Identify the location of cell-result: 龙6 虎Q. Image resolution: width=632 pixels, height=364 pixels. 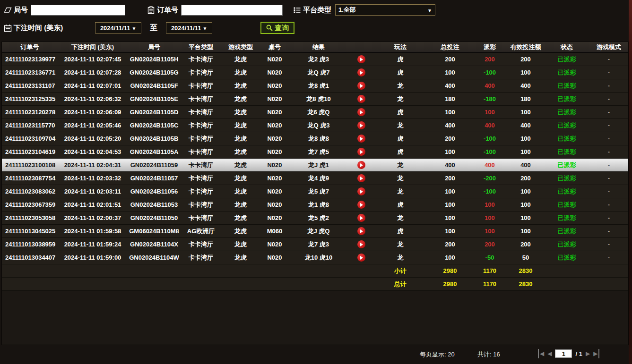
(319, 112).